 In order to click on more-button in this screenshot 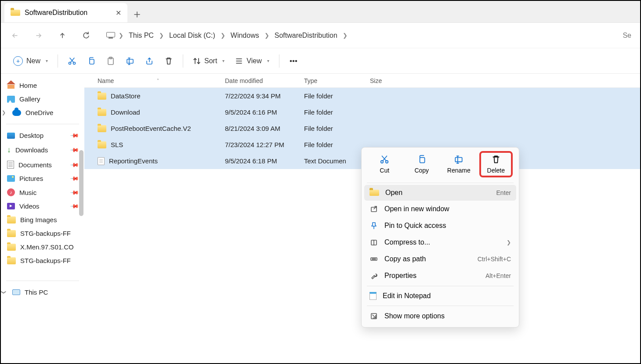, I will do `click(293, 61)`.